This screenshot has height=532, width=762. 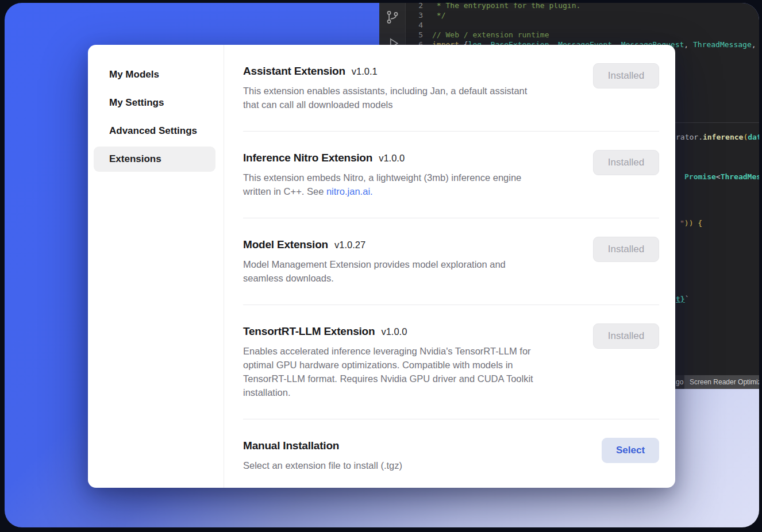 What do you see at coordinates (717, 137) in the screenshot?
I see `code-fragment: rator.inference(data));` at bounding box center [717, 137].